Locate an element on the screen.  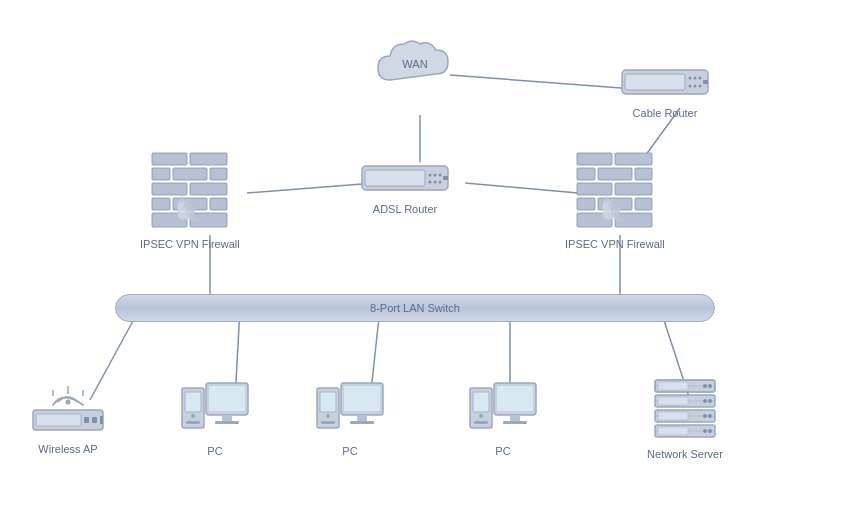
firewall-right-label: IPSEC VPN Firewall is located at coordinates (615, 244).